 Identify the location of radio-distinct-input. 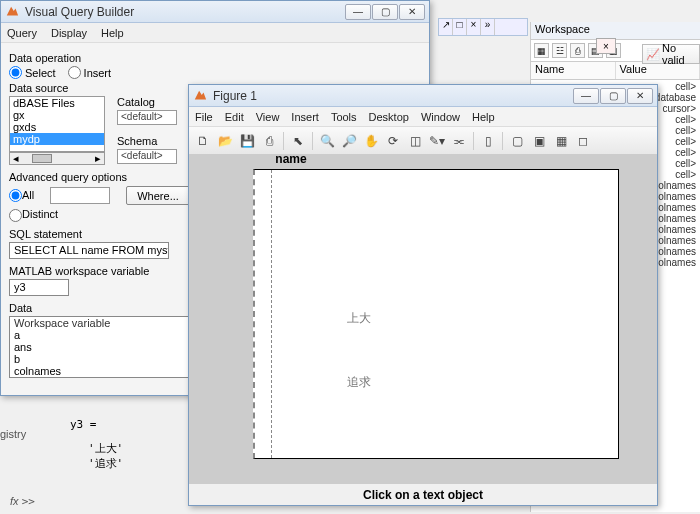
(16, 216).